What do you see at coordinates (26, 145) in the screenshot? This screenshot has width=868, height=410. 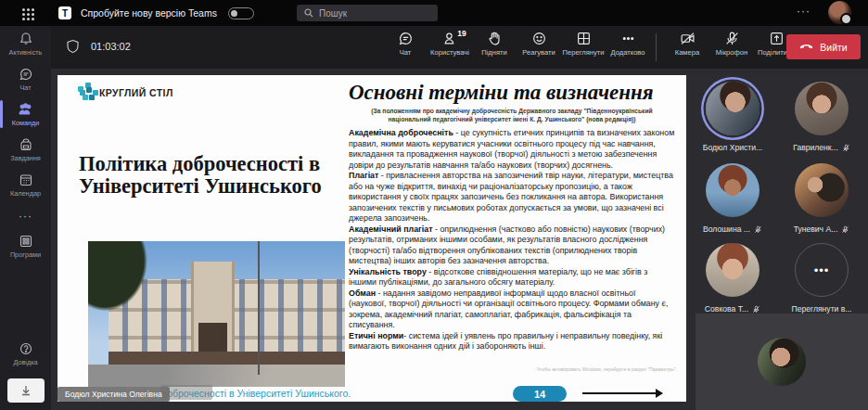 I see `backpack-icon` at bounding box center [26, 145].